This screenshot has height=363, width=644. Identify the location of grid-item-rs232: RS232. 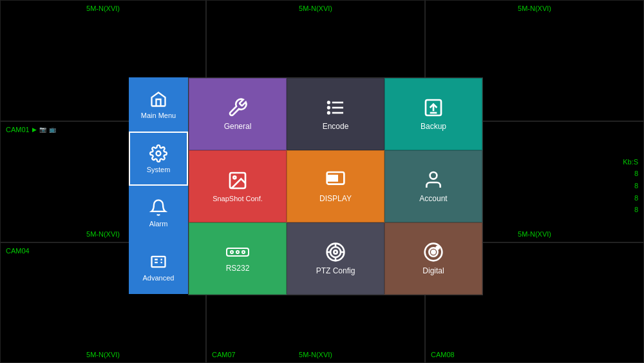
(238, 259).